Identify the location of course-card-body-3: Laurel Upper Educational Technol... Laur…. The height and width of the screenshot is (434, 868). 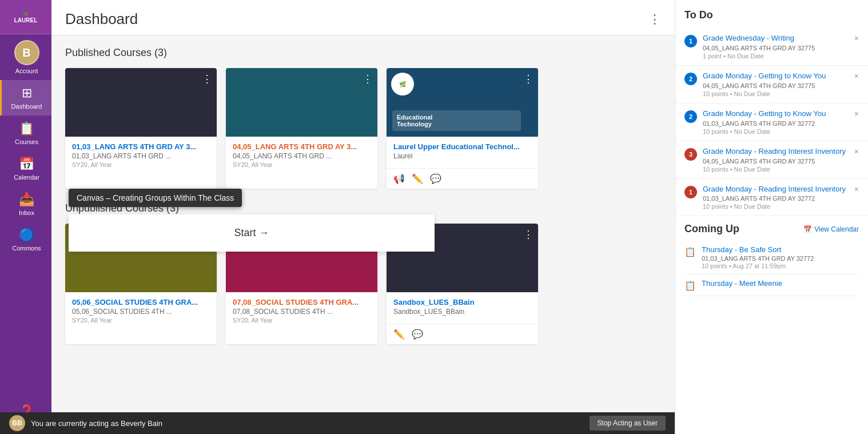
(462, 152).